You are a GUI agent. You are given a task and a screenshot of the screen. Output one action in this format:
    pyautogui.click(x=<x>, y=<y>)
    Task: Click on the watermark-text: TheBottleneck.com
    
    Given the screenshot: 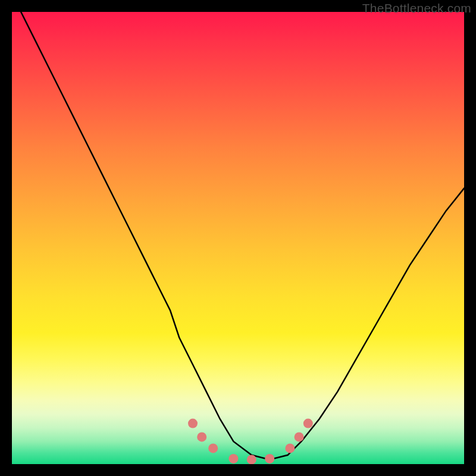 What is the action you would take?
    pyautogui.click(x=416, y=8)
    